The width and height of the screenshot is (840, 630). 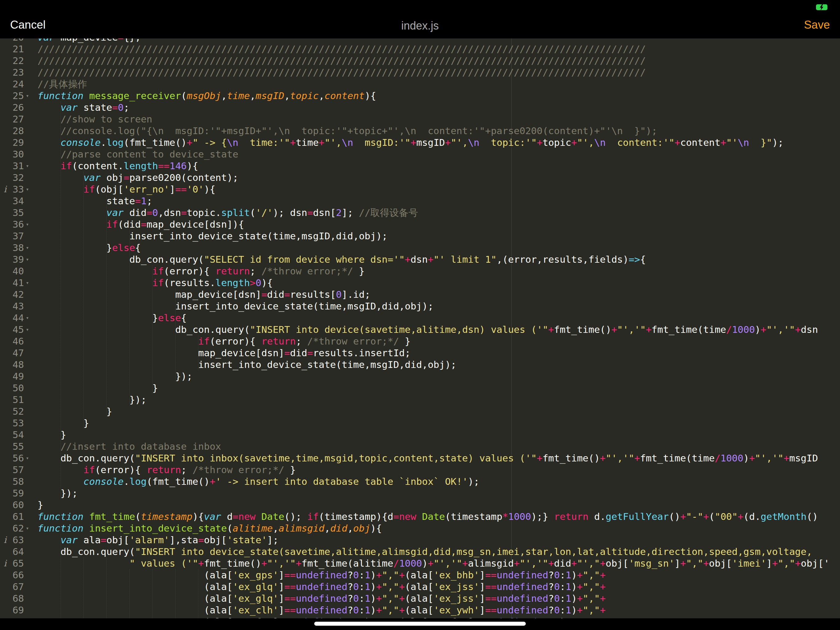 I want to click on code-line: 22//////////////////////////////////////…, so click(x=420, y=61).